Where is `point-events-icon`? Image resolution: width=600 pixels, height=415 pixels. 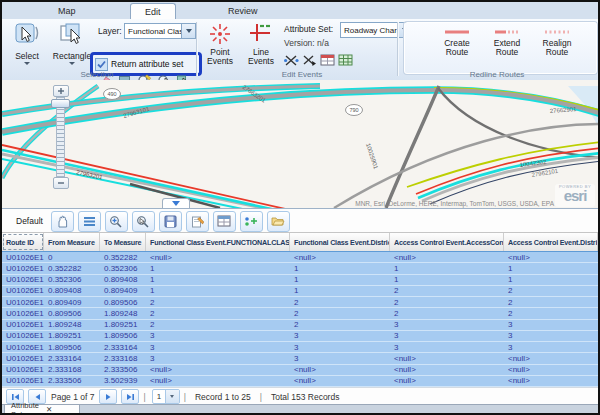
point-events-icon is located at coordinates (220, 34).